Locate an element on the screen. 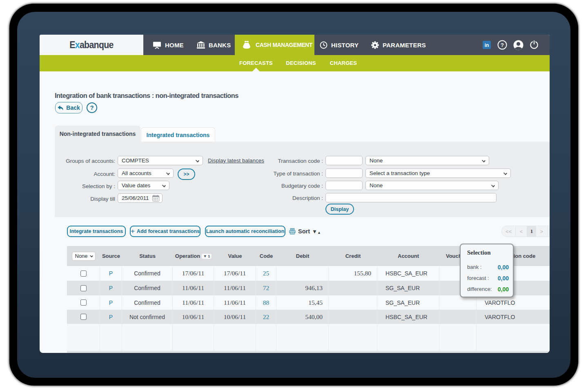 This screenshot has width=588, height=388. svg-text: in is located at coordinates (487, 45).